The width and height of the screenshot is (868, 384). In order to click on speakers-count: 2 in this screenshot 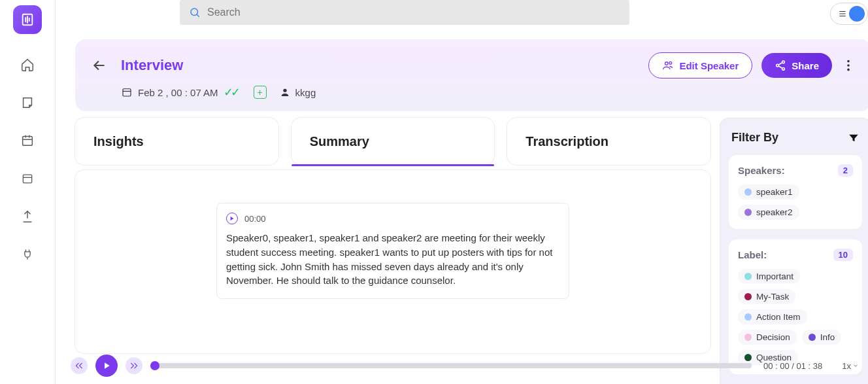, I will do `click(846, 170)`.